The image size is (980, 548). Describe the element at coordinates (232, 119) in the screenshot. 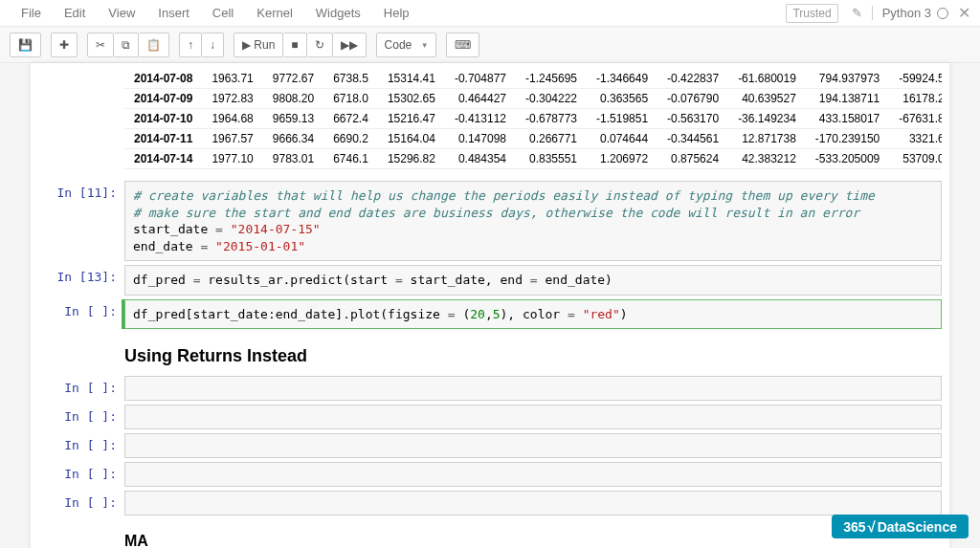

I see `table-cell: 1964.68` at that location.